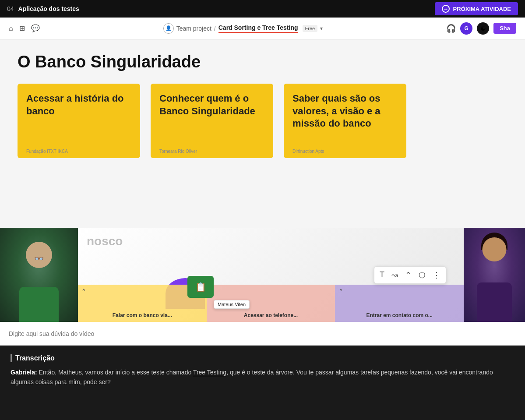 This screenshot has width=525, height=420. What do you see at coordinates (321, 28) in the screenshot?
I see `dropdown-icon: ▾` at bounding box center [321, 28].